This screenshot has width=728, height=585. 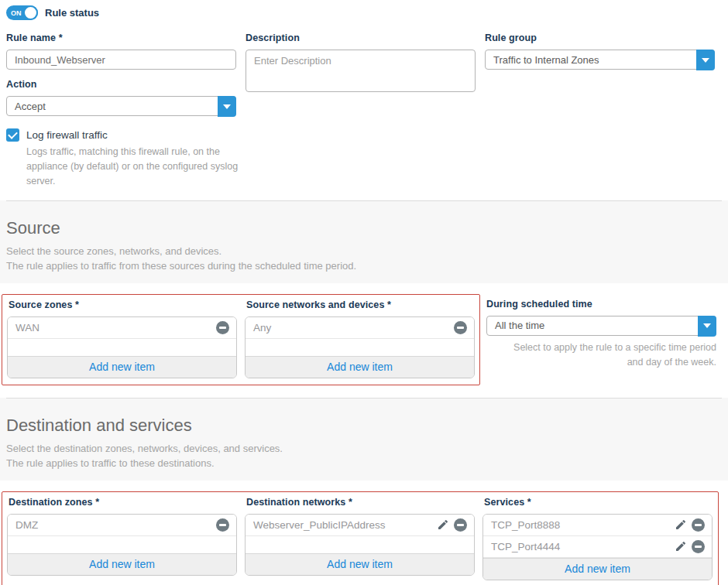 I want to click on source-required-box: Source zones * WAN Add new item Source n…, so click(x=241, y=340).